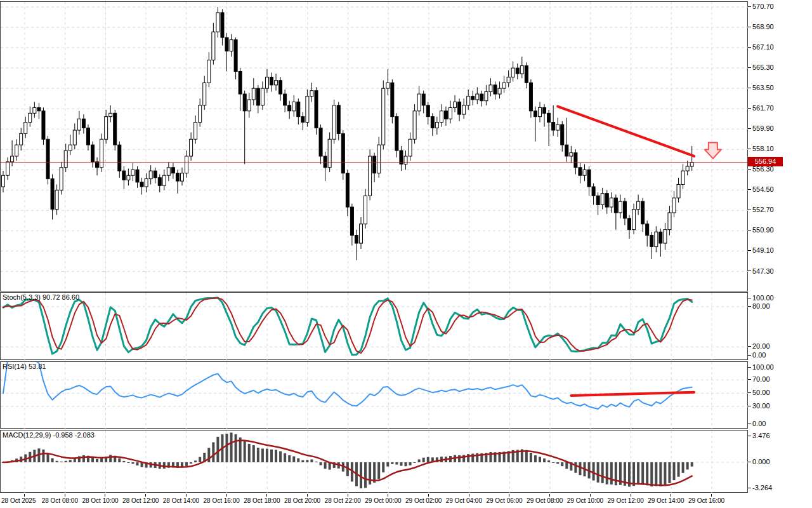 The image size is (812, 508). I want to click on price-axis-label: 549.10, so click(761, 250).